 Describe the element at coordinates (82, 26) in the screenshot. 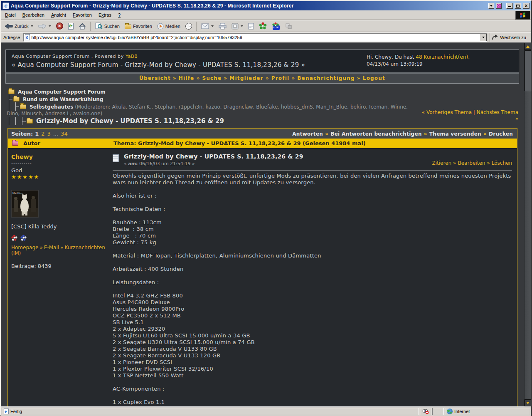

I see `home-button` at that location.